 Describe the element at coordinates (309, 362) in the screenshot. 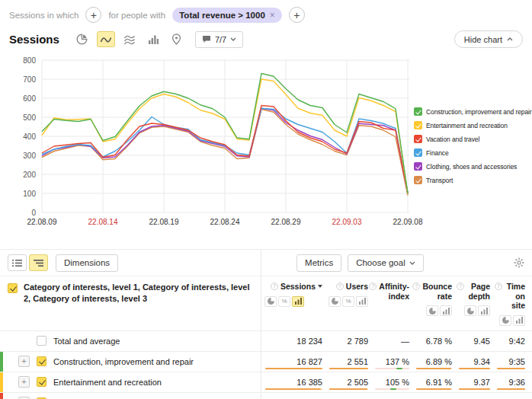

I see `metric-value: 16 827` at that location.